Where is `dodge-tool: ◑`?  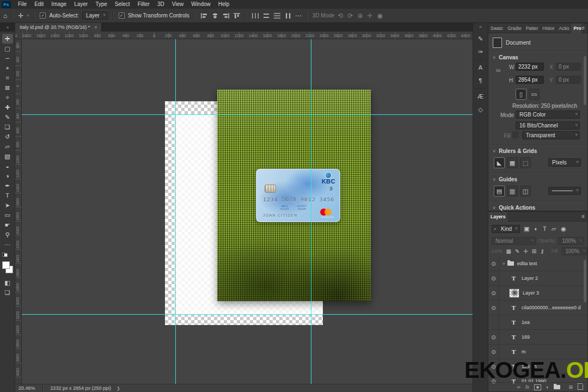 dodge-tool: ◑ is located at coordinates (8, 176).